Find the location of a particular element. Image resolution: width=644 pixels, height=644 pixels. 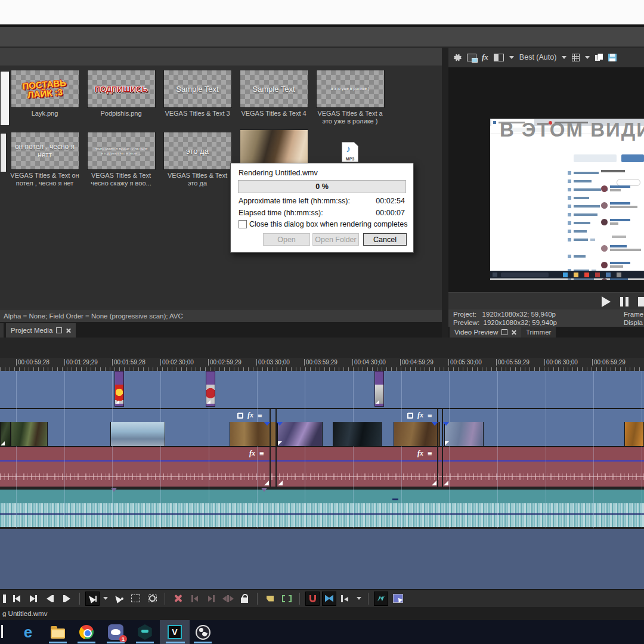

media-item-mp3: ♪ MP3 is located at coordinates (350, 152).